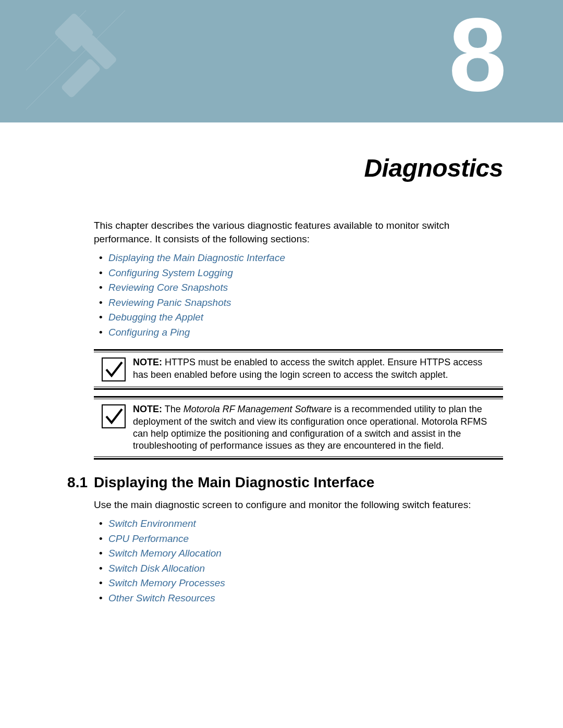  Describe the element at coordinates (78, 483) in the screenshot. I see `section-number: 8.1` at that location.